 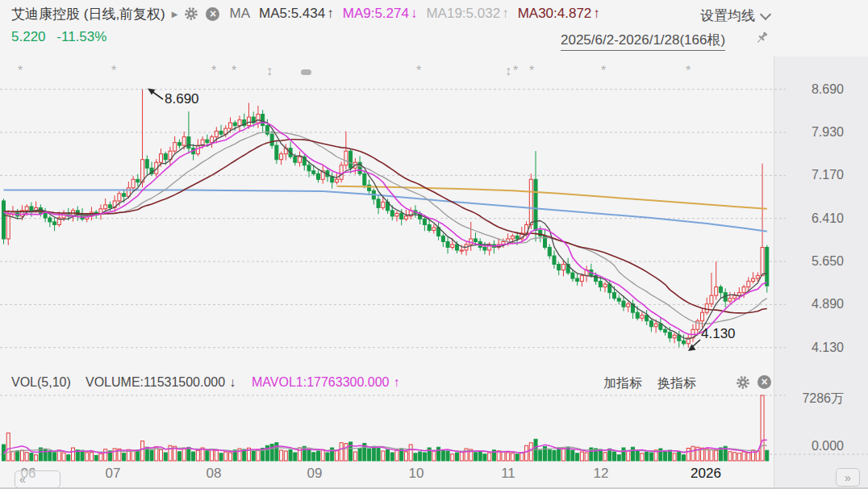 I want to click on time-axis-label: 09, so click(x=315, y=474).